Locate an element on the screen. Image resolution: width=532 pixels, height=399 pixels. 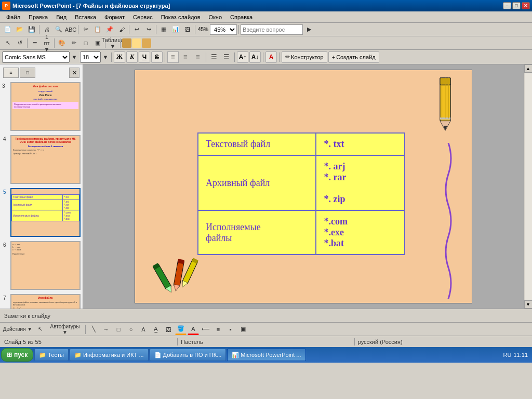
new-btn: 📄 is located at coordinates (8, 30).